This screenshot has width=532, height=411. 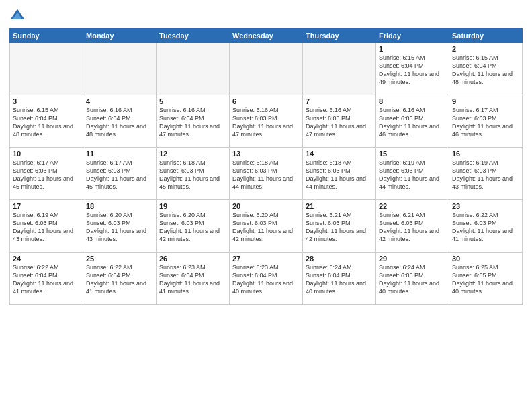 I want to click on day-number: 7, so click(x=339, y=101).